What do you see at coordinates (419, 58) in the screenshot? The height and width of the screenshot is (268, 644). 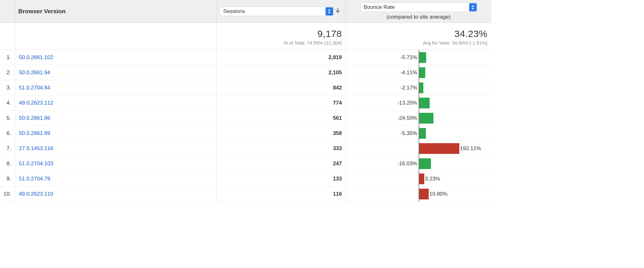 I see `row-comparison: -5.71%` at bounding box center [419, 58].